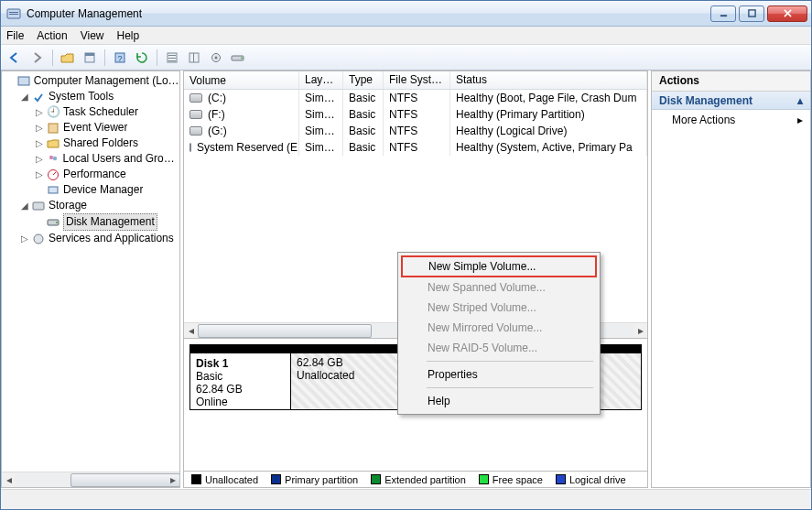 The width and height of the screenshot is (812, 510). Describe the element at coordinates (120, 58) in the screenshot. I see `help-button: ?` at that location.